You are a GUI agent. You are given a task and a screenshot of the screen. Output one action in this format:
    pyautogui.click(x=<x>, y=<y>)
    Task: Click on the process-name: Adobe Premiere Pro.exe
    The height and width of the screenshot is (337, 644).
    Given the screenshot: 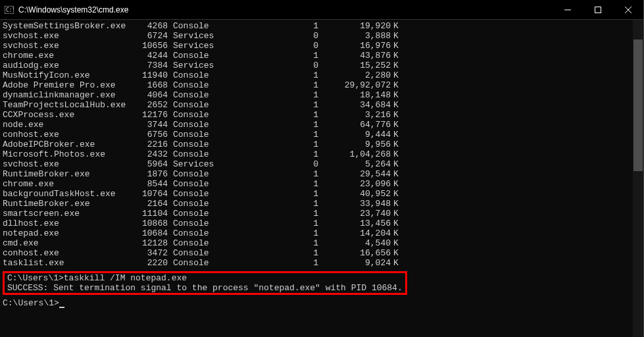 What is the action you would take?
    pyautogui.click(x=68, y=86)
    